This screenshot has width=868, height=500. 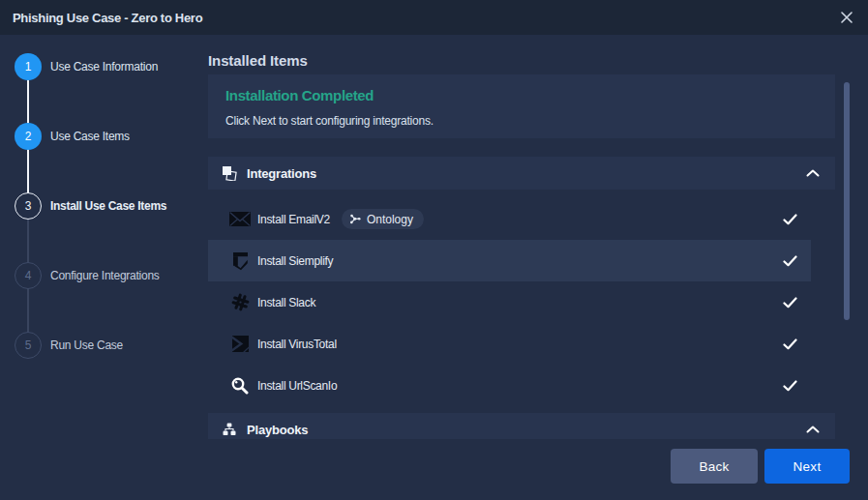 What do you see at coordinates (509, 385) in the screenshot?
I see `item-row-urlscanio: Install UrlScanIo` at bounding box center [509, 385].